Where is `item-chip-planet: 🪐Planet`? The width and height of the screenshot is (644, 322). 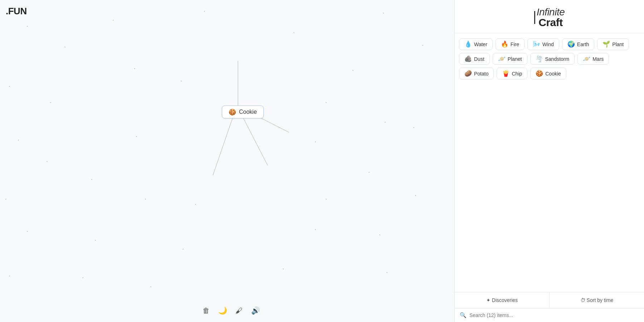 item-chip-planet: 🪐Planet is located at coordinates (510, 59).